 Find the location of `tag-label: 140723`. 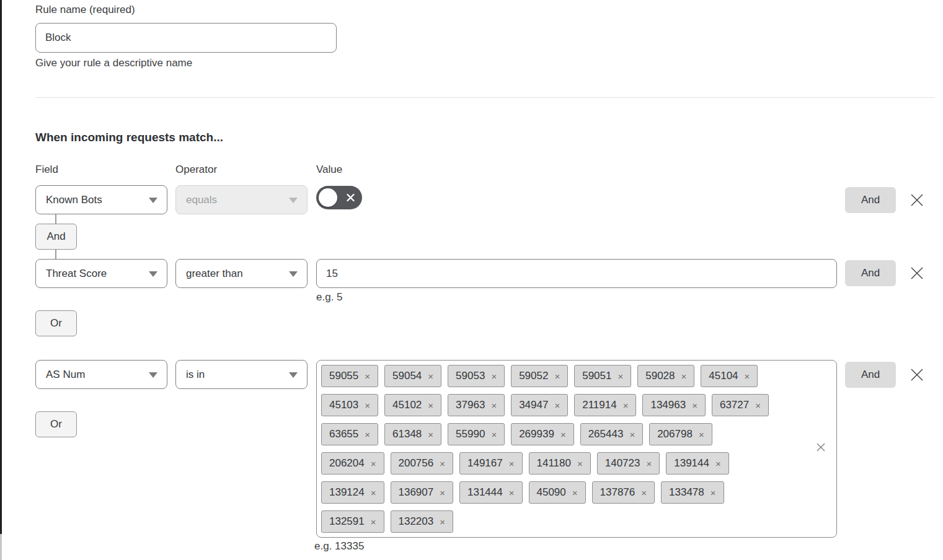

tag-label: 140723 is located at coordinates (622, 463).